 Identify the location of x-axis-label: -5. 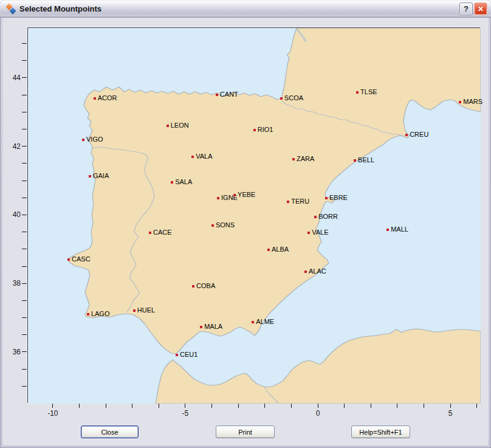
(185, 413).